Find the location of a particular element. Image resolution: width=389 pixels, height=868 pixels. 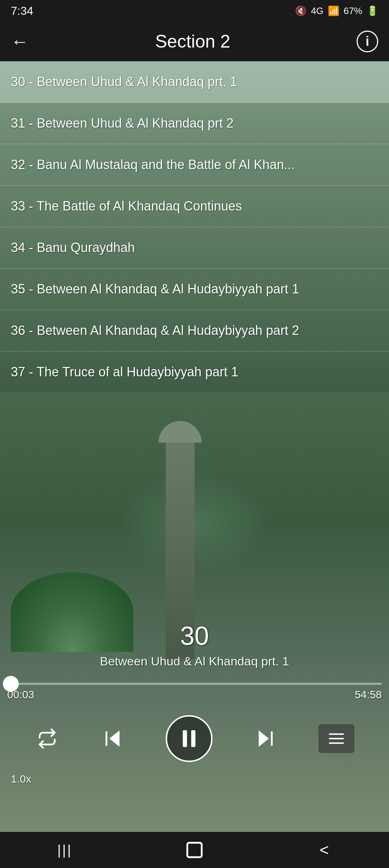

app-bar: ← Section 2 i is located at coordinates (194, 41).